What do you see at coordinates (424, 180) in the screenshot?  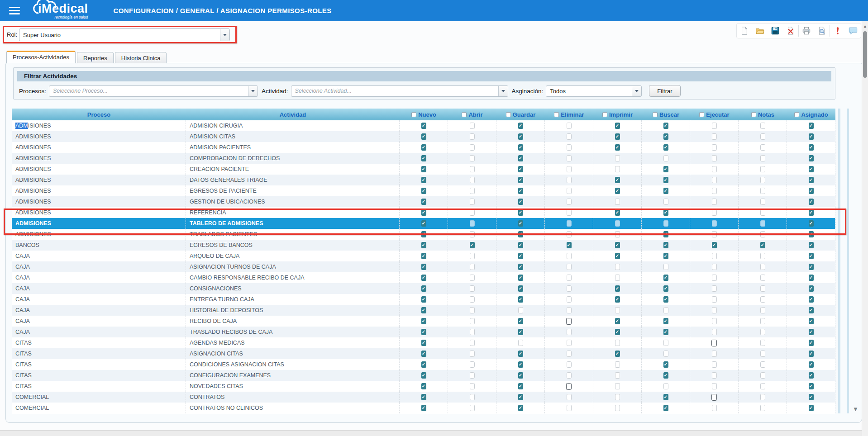 I see `table-row: ADMISIONESDATOS GENERALES TRIAGE✓✓✓✓✓` at bounding box center [424, 180].